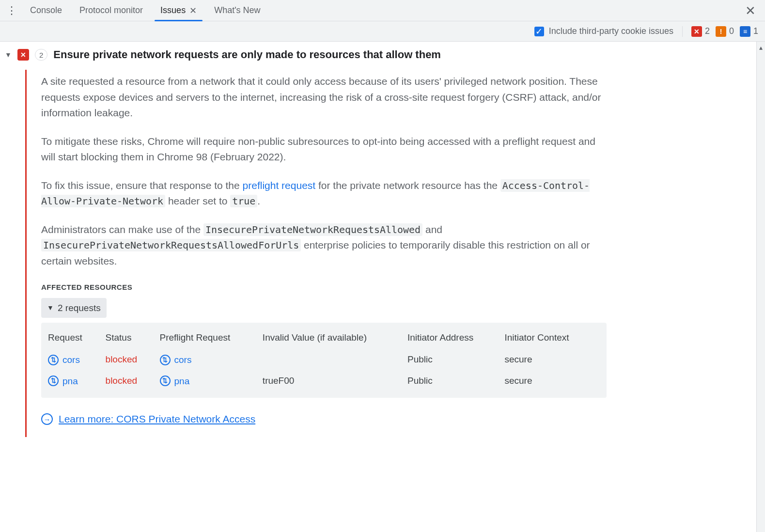 The width and height of the screenshot is (765, 532). Describe the element at coordinates (171, 245) in the screenshot. I see `code-policy-2: InsecurePrivateNetworkRequestsAllowedFor…` at that location.